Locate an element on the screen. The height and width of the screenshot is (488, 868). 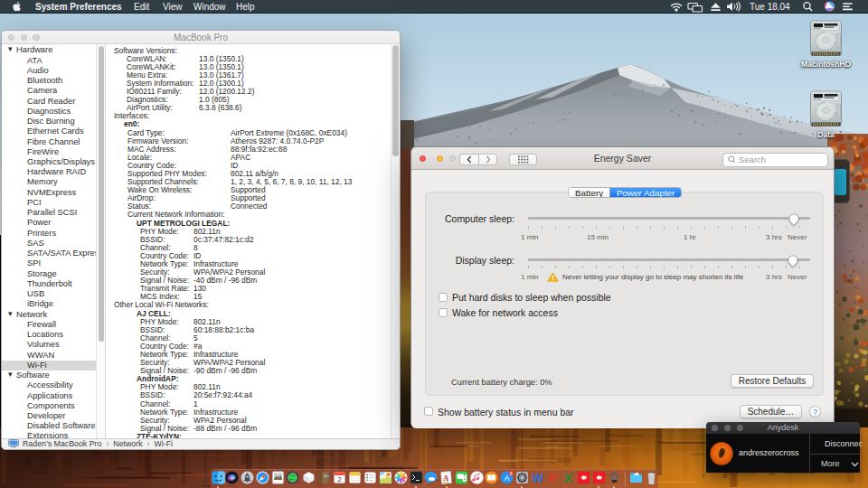
svg-text: View is located at coordinates (173, 7).